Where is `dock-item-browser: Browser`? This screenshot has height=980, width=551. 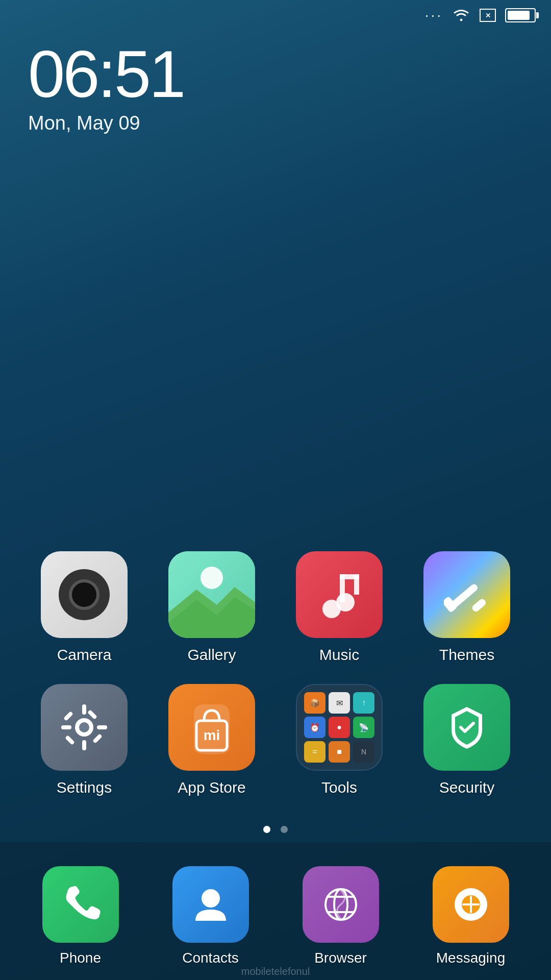 dock-item-browser: Browser is located at coordinates (341, 916).